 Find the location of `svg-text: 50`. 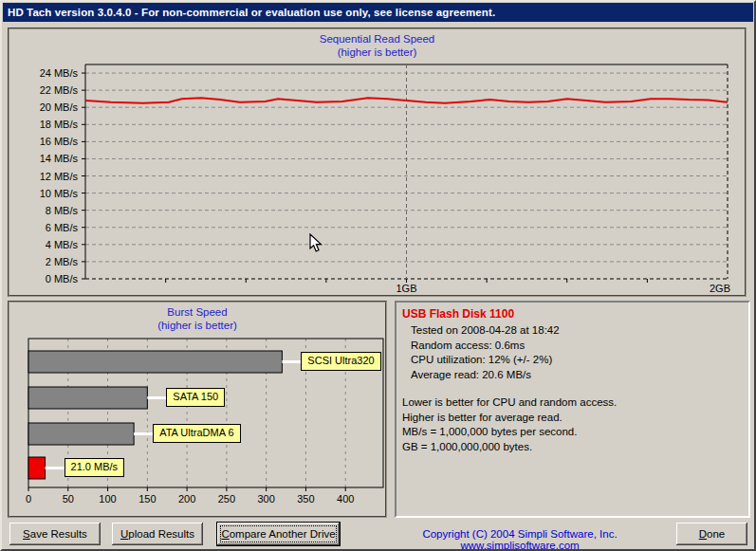

svg-text: 50 is located at coordinates (68, 499).